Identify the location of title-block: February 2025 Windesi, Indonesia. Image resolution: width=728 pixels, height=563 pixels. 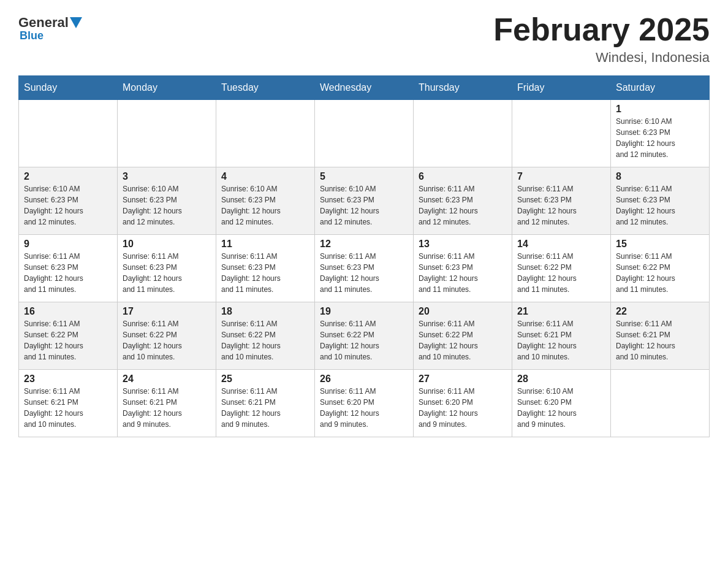
(602, 39).